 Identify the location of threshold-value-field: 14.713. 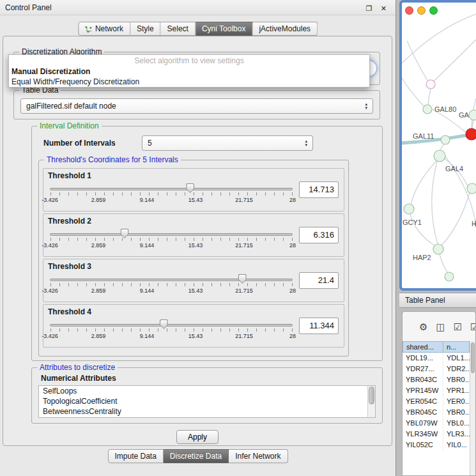
(319, 190).